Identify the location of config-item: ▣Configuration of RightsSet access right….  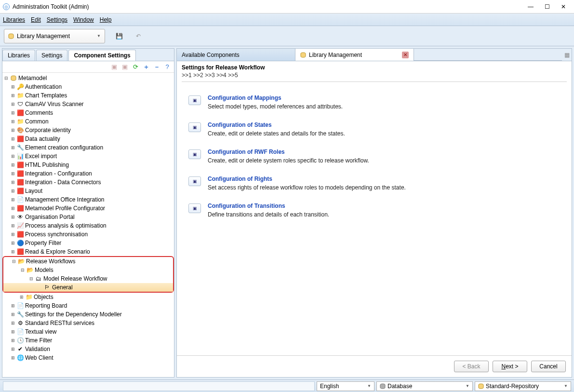
(374, 183).